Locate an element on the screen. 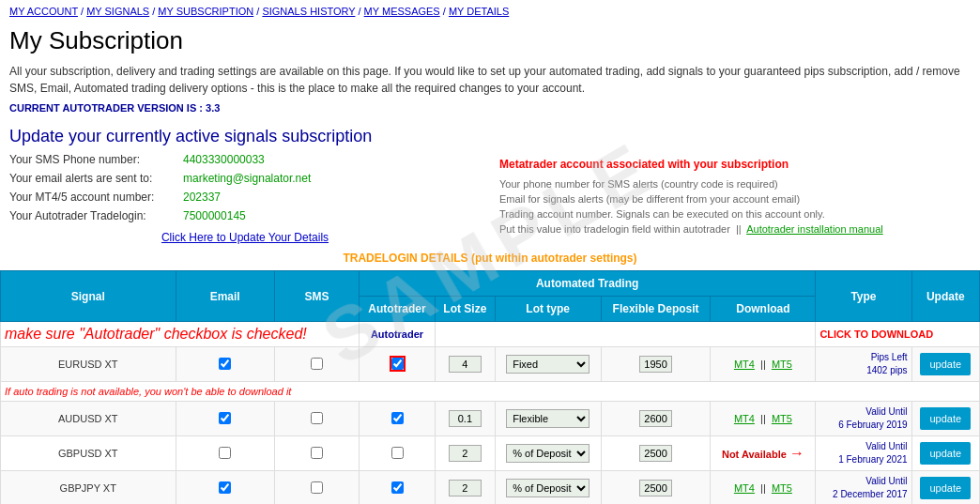 The image size is (980, 504). sms-label: Your SMS Phone number: is located at coordinates (96, 160).